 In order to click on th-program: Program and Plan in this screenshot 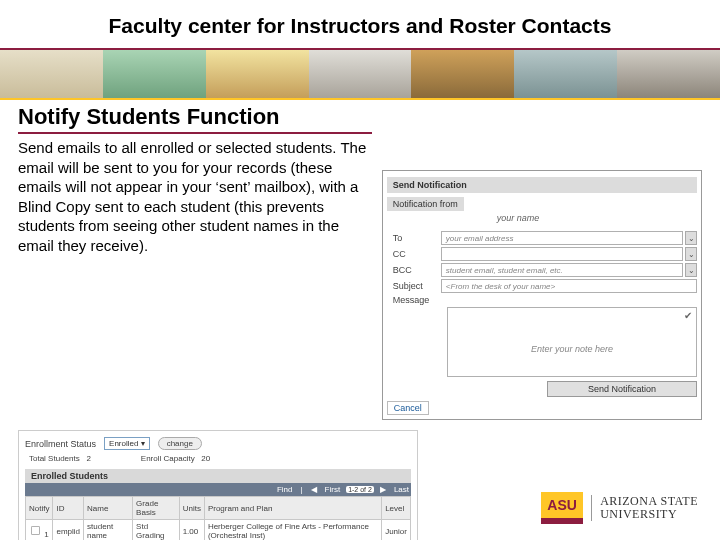, I will do `click(292, 508)`.